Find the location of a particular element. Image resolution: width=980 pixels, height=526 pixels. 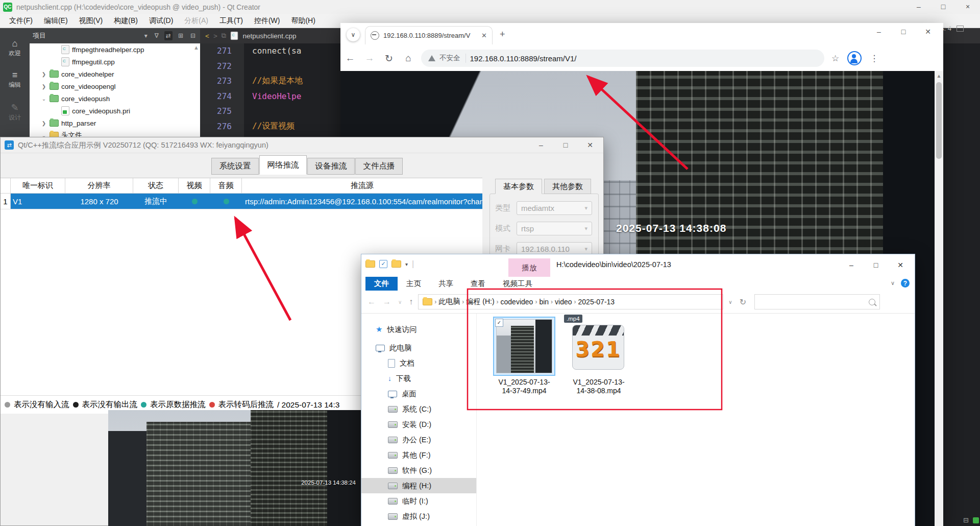

sidebar-item-this-pc: 此电脑 is located at coordinates (419, 348).